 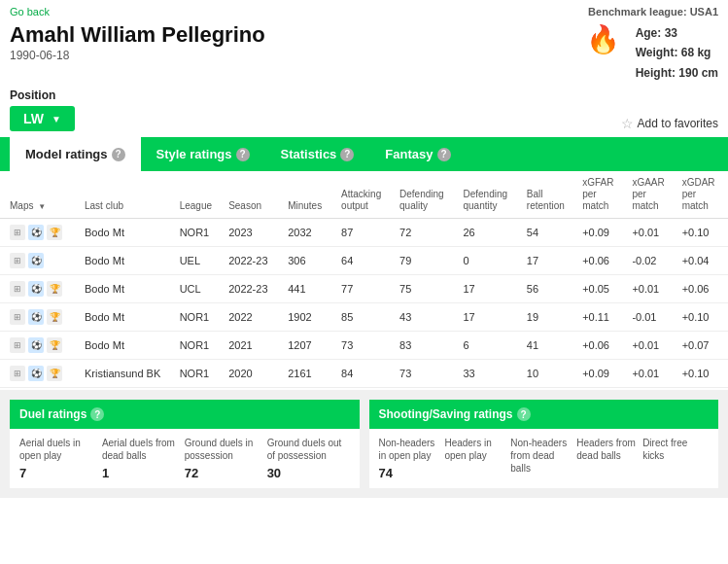 What do you see at coordinates (29, 12) in the screenshot?
I see `go-back-link: Go back` at bounding box center [29, 12].